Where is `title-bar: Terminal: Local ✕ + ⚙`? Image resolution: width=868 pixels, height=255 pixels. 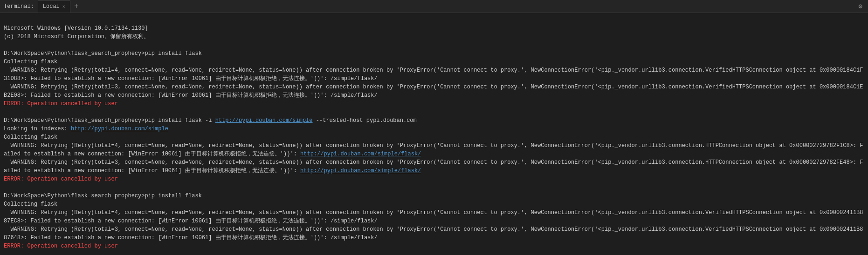 title-bar: Terminal: Local ✕ + ⚙ is located at coordinates (434, 7).